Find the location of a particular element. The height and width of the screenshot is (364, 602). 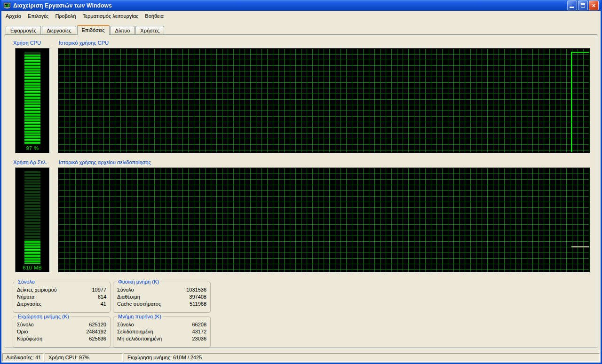

group-physical-memory-title: Φυσική μνήμη (K) is located at coordinates (138, 282).